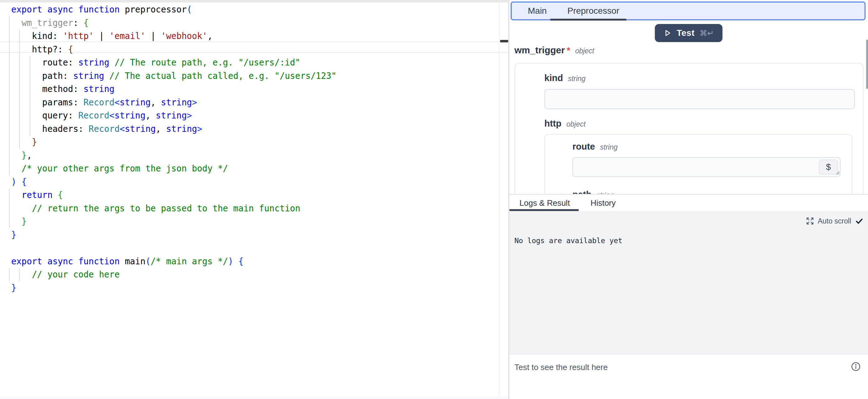 The height and width of the screenshot is (399, 868). Describe the element at coordinates (553, 124) in the screenshot. I see `field-name: http` at that location.